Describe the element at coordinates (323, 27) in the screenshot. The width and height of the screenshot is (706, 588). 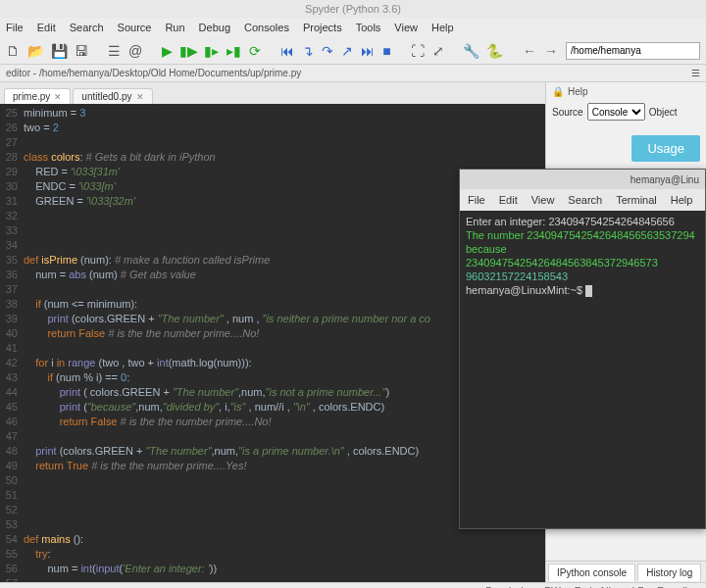
I see `menu-projects: Projects` at that location.